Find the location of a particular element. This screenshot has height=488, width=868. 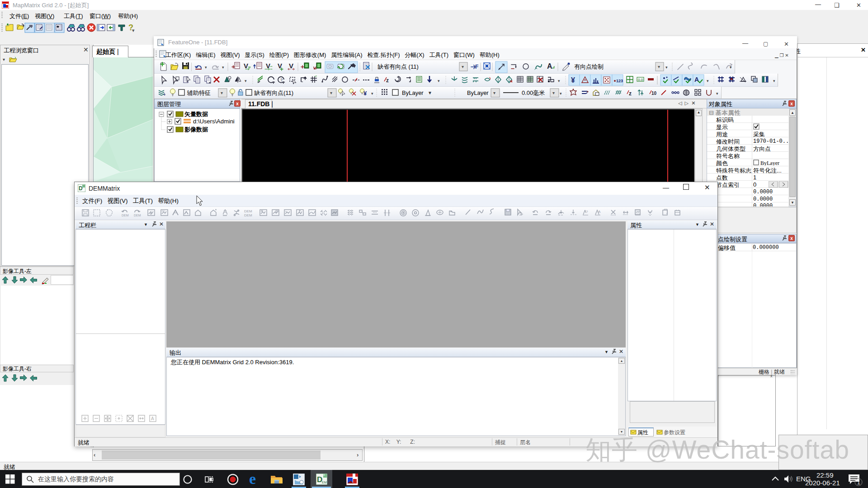

svg-text: EM is located at coordinates (325, 483).